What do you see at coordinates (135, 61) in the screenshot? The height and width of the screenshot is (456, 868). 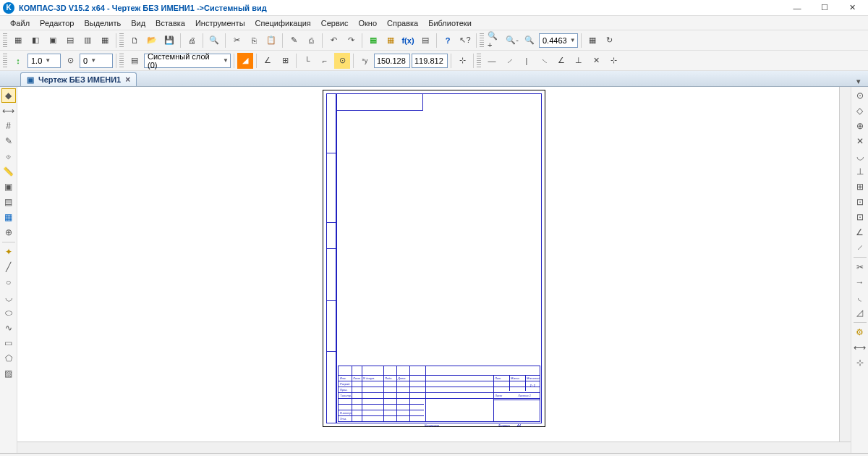 I see `layer-icon: ▤` at bounding box center [135, 61].